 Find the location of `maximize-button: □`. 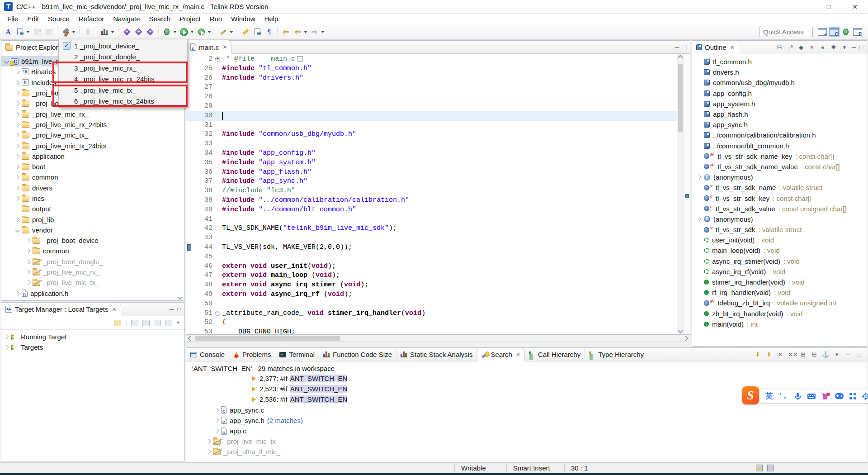

maximize-button: □ is located at coordinates (829, 7).